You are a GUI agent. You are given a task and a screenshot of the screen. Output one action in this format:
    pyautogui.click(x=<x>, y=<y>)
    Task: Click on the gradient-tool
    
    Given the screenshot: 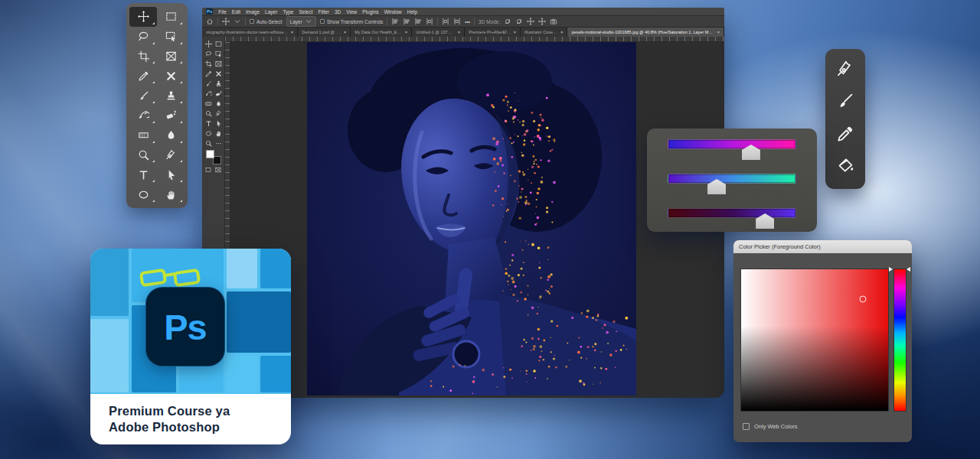 What is the action you would take?
    pyautogui.click(x=143, y=135)
    